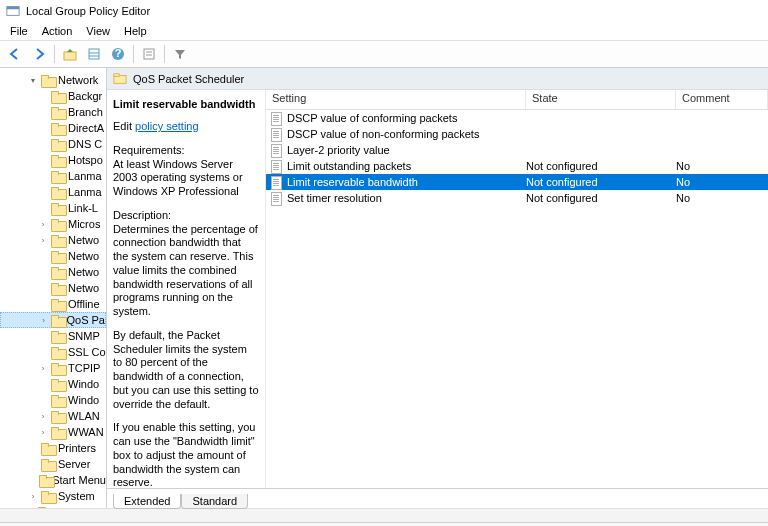 The width and height of the screenshot is (768, 526). Describe the element at coordinates (53, 208) in the screenshot. I see `tree-item: Link-L` at that location.